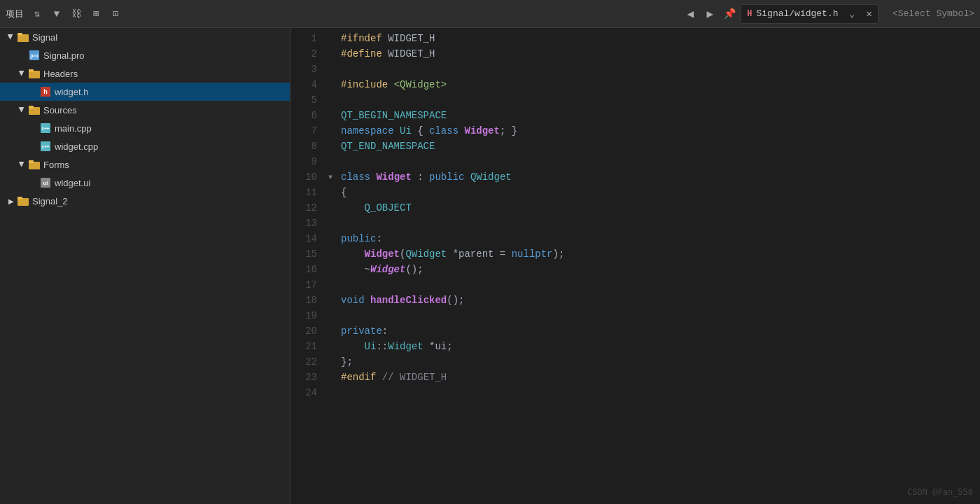  What do you see at coordinates (145, 37) in the screenshot?
I see `tree-item-signal: ▶ Signal` at bounding box center [145, 37].